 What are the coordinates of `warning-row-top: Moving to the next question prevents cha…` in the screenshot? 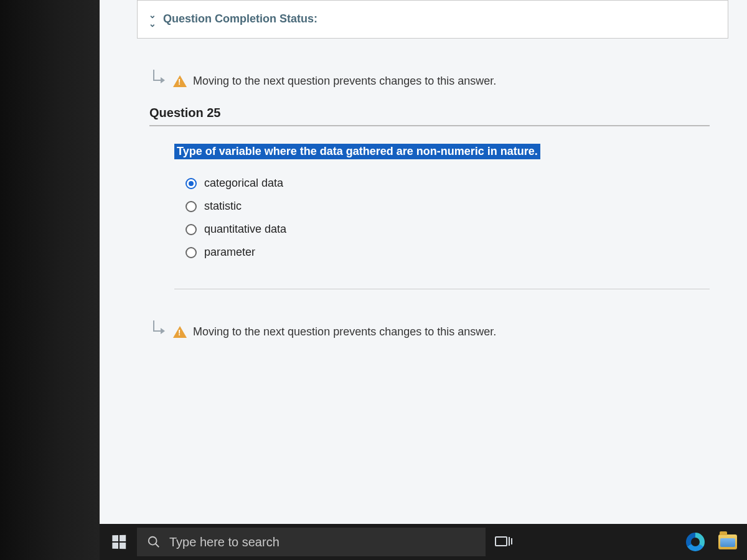 It's located at (430, 88).